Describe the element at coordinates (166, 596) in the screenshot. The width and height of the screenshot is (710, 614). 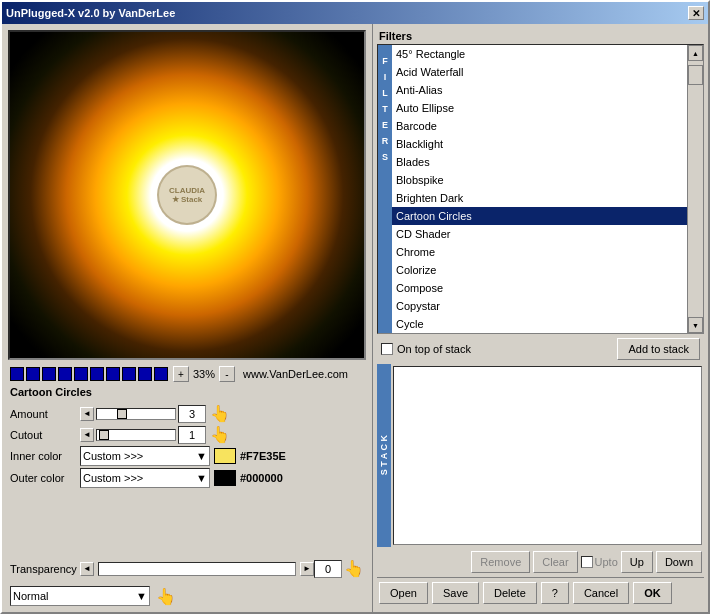
I see `blend-hand-icon: 👆` at that location.